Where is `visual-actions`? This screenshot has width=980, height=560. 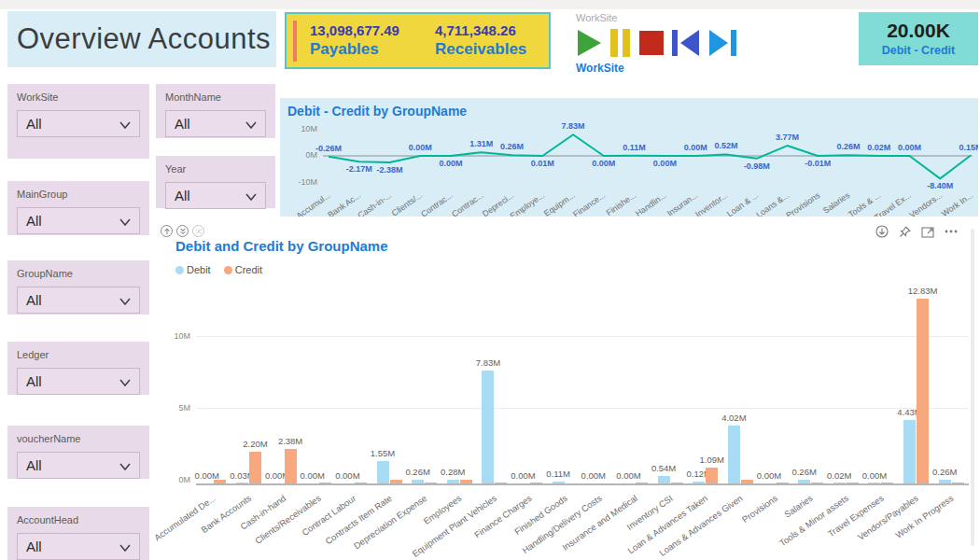 visual-actions is located at coordinates (917, 231).